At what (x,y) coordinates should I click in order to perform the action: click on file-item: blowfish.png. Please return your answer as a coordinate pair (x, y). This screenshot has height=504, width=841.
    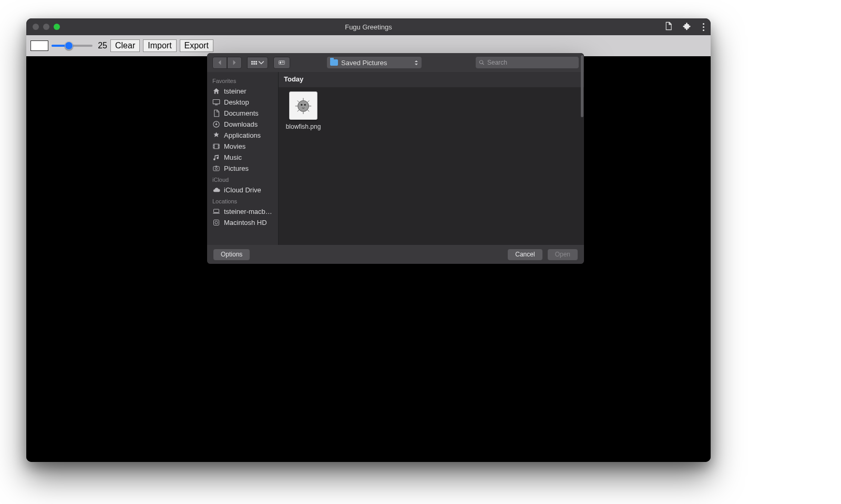
    Looking at the image, I should click on (303, 111).